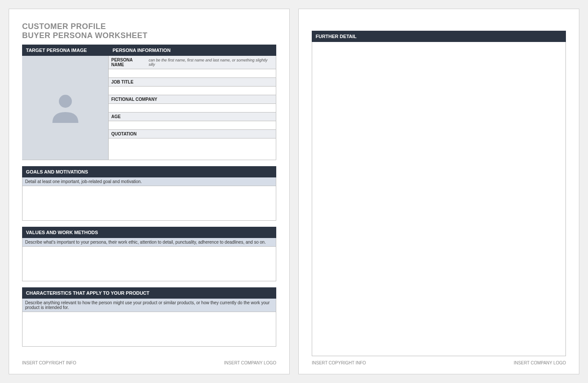 The image size is (588, 383). I want to click on quotation-label: QUOTATION, so click(124, 134).